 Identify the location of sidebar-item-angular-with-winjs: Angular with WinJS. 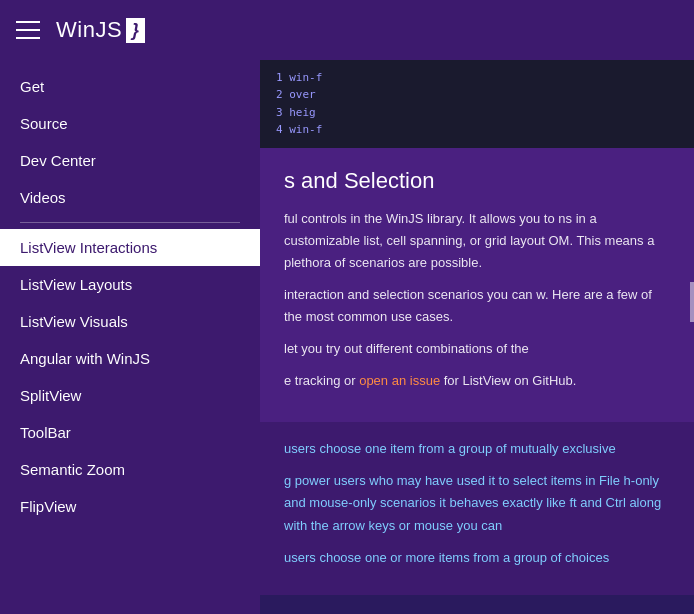
(130, 358).